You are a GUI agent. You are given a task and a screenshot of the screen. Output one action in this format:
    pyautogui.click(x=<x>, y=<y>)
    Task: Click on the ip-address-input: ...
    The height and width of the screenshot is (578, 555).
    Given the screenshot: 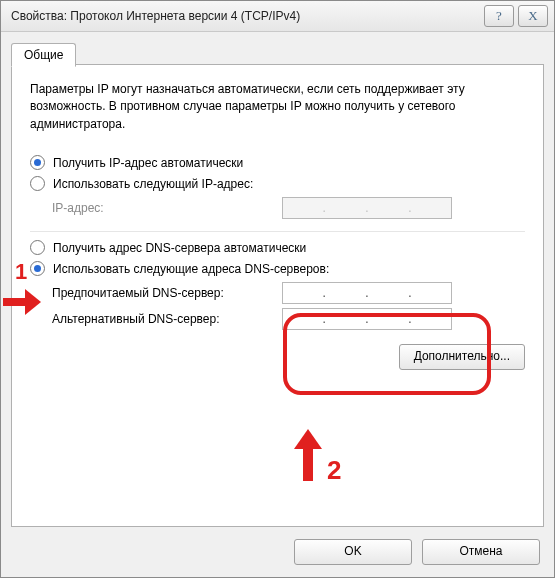 What is the action you would take?
    pyautogui.click(x=367, y=208)
    